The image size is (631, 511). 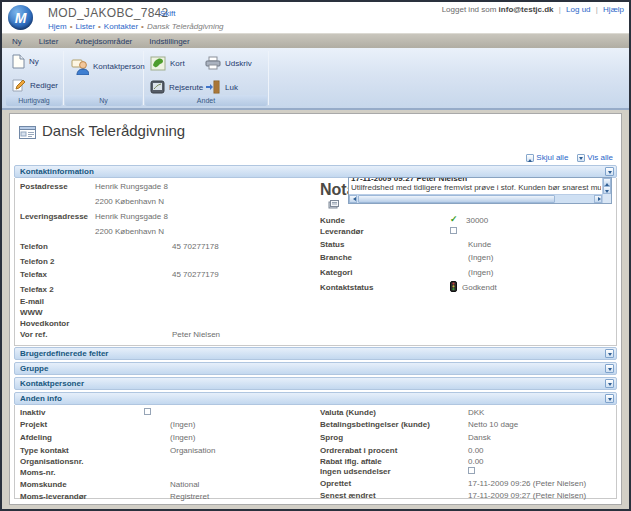 What do you see at coordinates (578, 10) in the screenshot?
I see `logout-link: Log ud` at bounding box center [578, 10].